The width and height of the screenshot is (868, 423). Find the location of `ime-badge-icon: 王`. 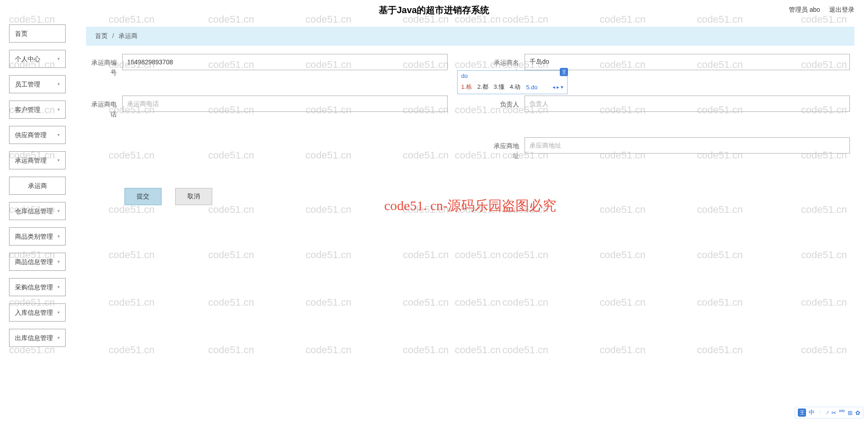

ime-badge-icon: 王 is located at coordinates (564, 72).